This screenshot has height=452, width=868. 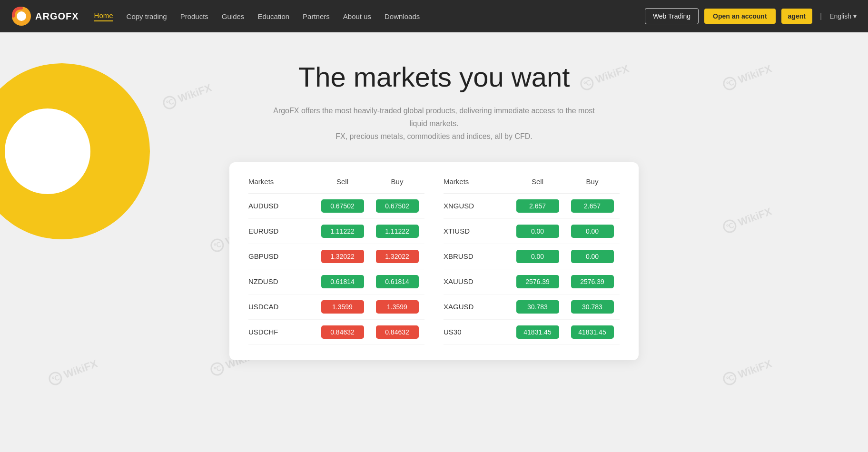 I want to click on sell-price: 0.67502, so click(x=343, y=206).